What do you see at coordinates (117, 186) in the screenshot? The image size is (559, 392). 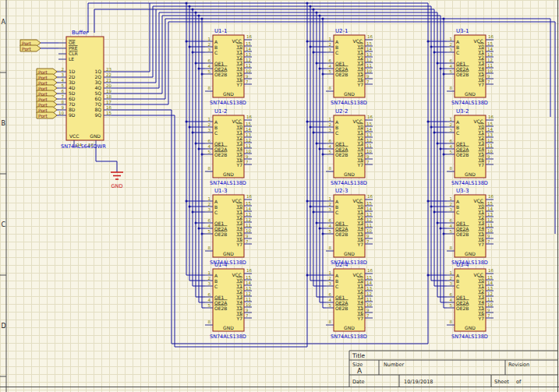 I see `ground-label: GND` at bounding box center [117, 186].